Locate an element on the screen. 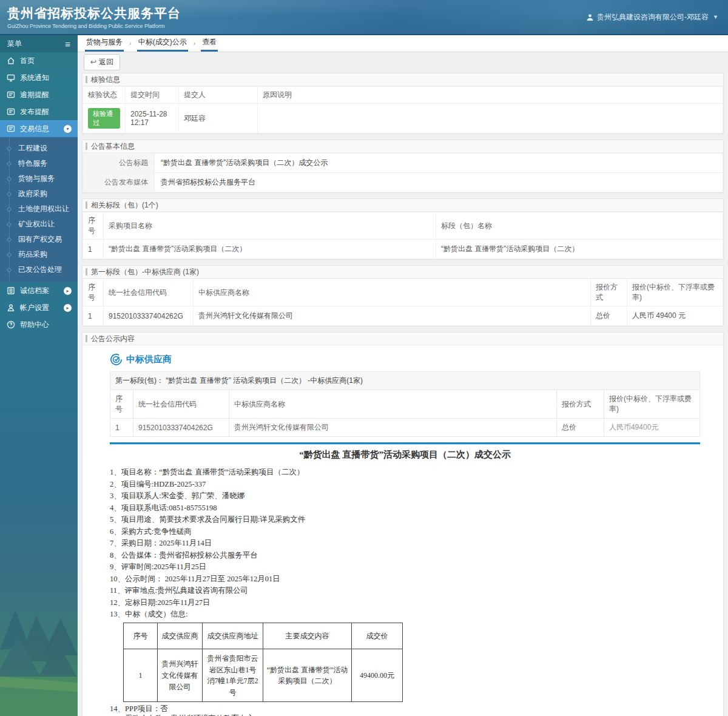 The image size is (728, 716). notice-title-value: “黔货出盘 直播带货”活动采购项目（二次）成交公示 is located at coordinates (439, 163).